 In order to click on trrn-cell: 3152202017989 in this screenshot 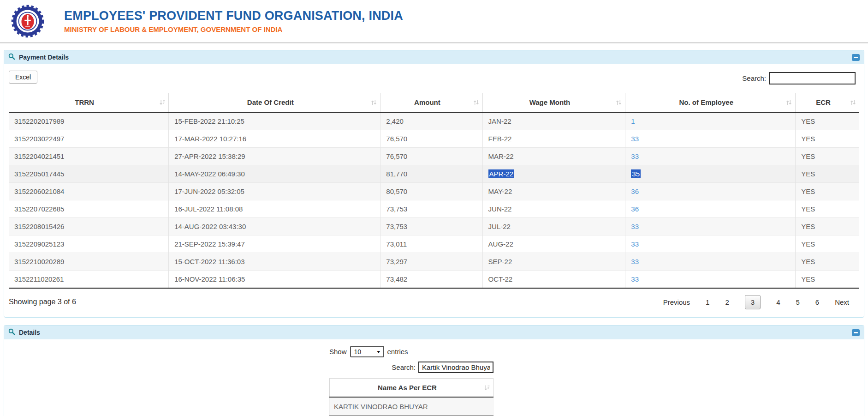, I will do `click(89, 121)`.